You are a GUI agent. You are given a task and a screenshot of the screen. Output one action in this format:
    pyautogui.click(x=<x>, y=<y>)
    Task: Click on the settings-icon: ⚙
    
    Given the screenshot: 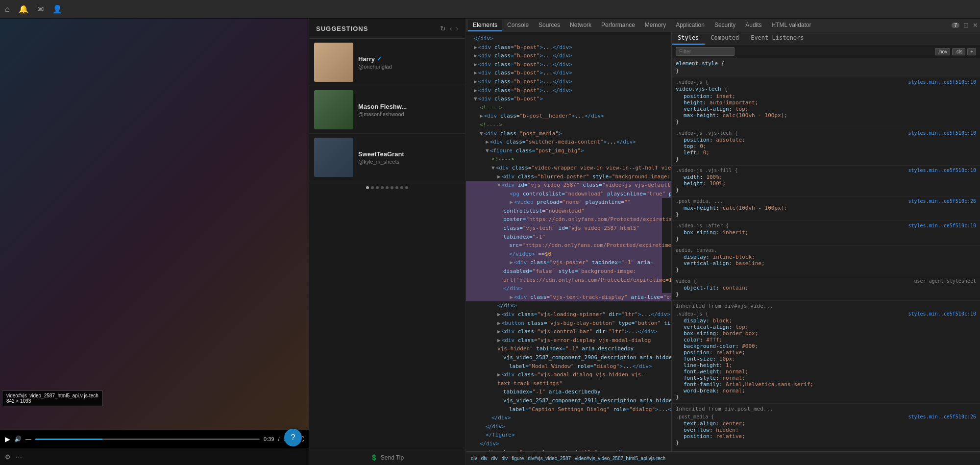 What is the action you would take?
    pyautogui.click(x=8, y=457)
    